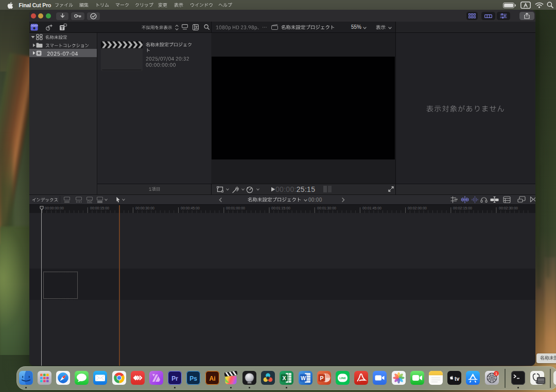 This screenshot has width=556, height=392. What do you see at coordinates (321, 378) in the screenshot?
I see `svg-text: P` at bounding box center [321, 378].